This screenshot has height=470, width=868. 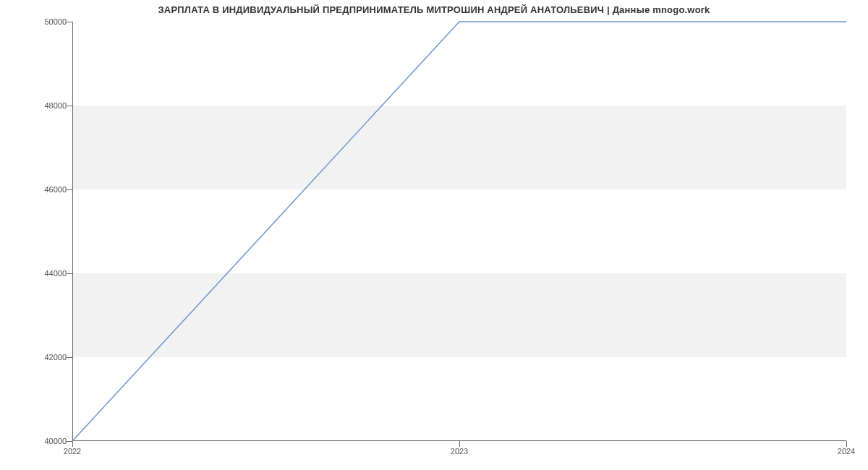 What do you see at coordinates (434, 10) in the screenshot?
I see `chart-title: ЗАРПЛАТА В ИНДИВИДУАЛЬНЫЙ ПРЕДПРИНИМАТЕЛ…` at bounding box center [434, 10].